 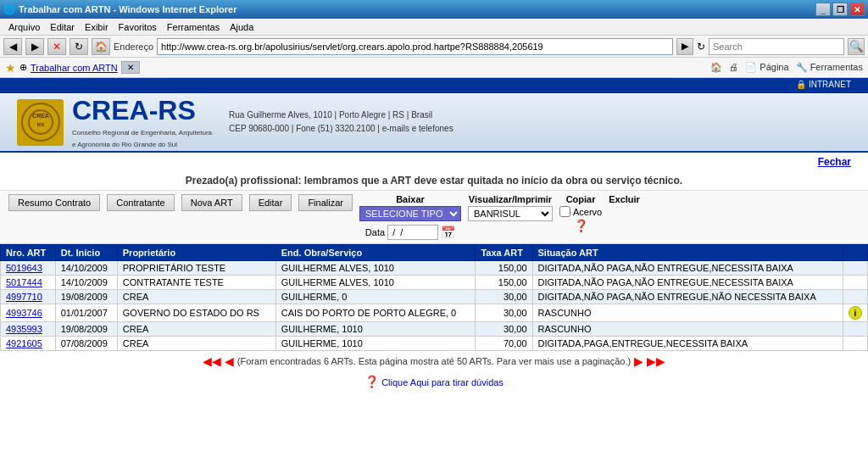 What do you see at coordinates (829, 68) in the screenshot?
I see `tools-icon: 🔧 Ferramentas` at bounding box center [829, 68].